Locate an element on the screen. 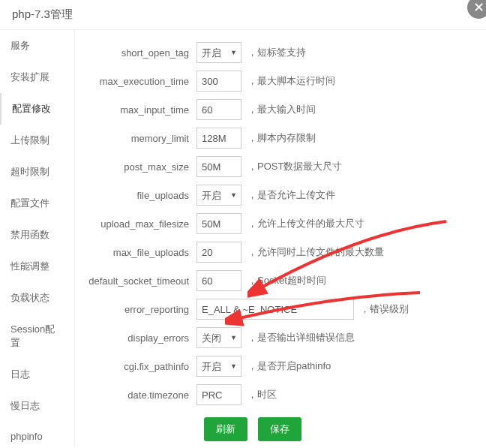 The width and height of the screenshot is (486, 448). label-max-execution-time: max_execution_time is located at coordinates (140, 81).